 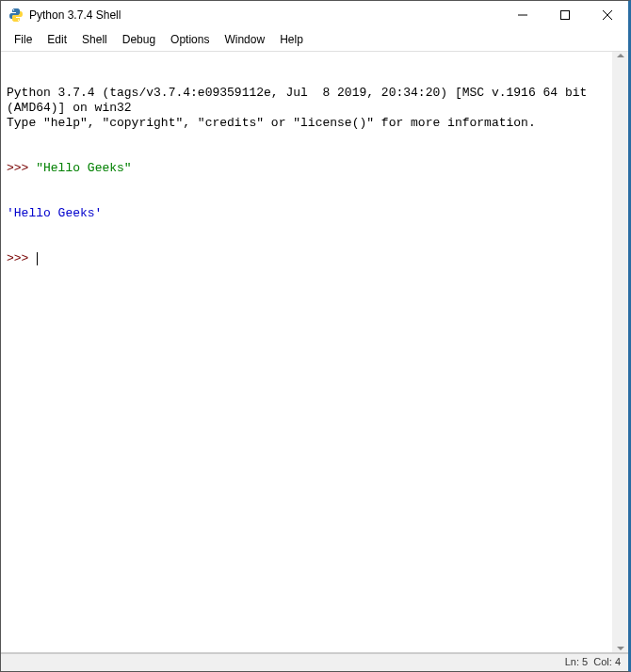 What do you see at coordinates (573, 662) in the screenshot?
I see `ln-label: Ln:` at bounding box center [573, 662].